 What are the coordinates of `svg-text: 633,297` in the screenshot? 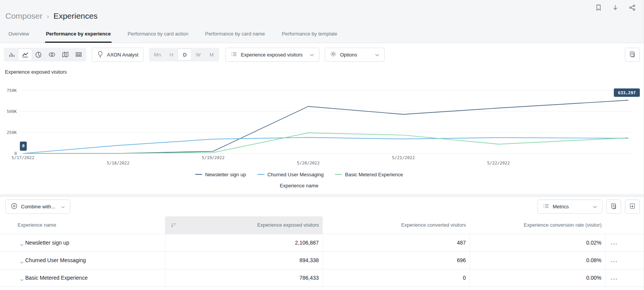 It's located at (627, 93).